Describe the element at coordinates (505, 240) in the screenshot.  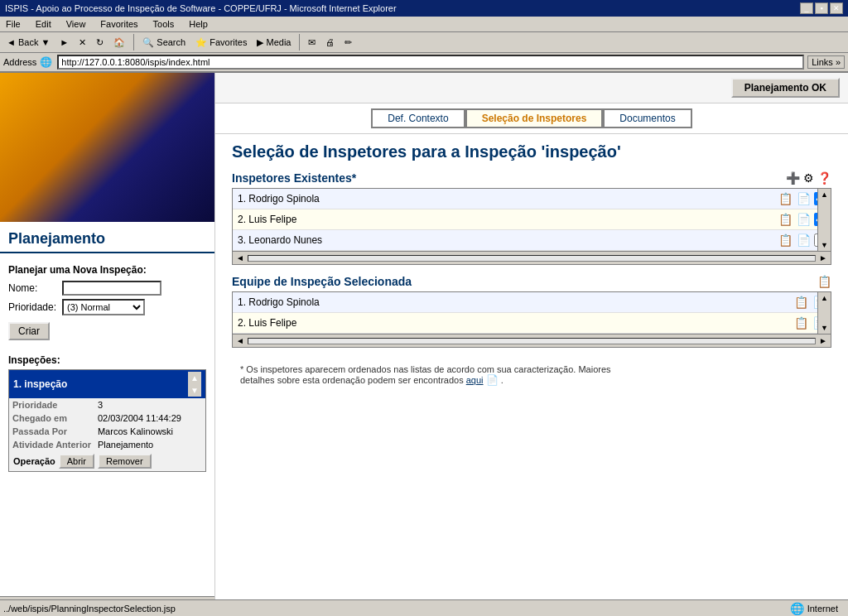
I see `inspector-3-name: 3. Leonardo Nunes` at that location.